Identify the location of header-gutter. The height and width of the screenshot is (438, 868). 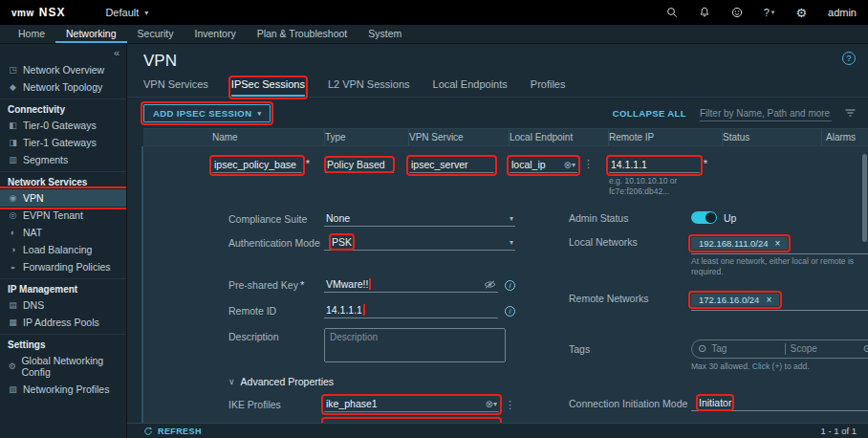
(178, 138).